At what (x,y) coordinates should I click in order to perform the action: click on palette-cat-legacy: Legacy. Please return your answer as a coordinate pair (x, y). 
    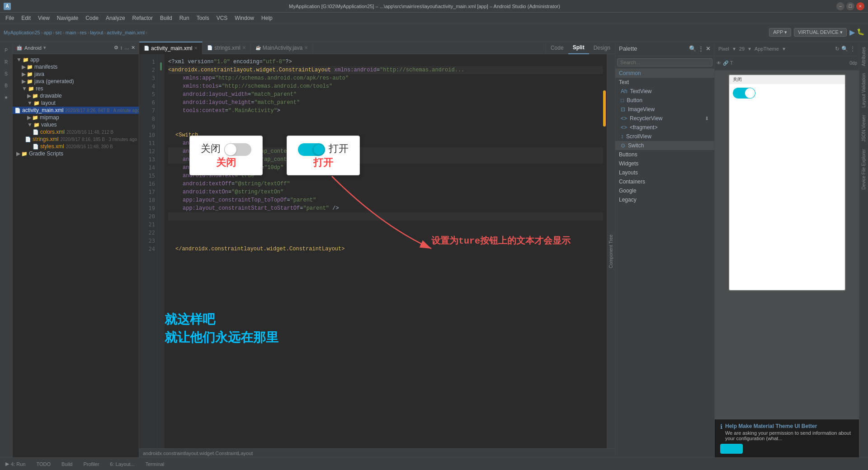
    Looking at the image, I should click on (665, 200).